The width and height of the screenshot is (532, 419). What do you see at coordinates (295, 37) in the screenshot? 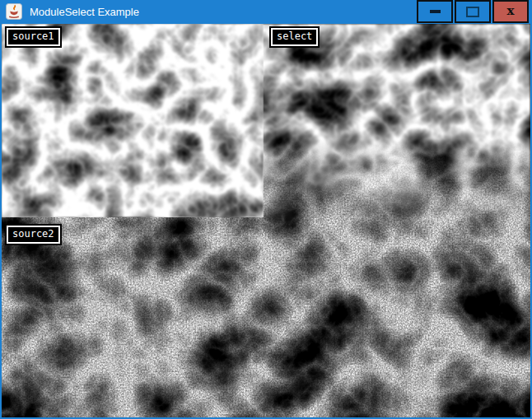
I see `select-label: select` at bounding box center [295, 37].